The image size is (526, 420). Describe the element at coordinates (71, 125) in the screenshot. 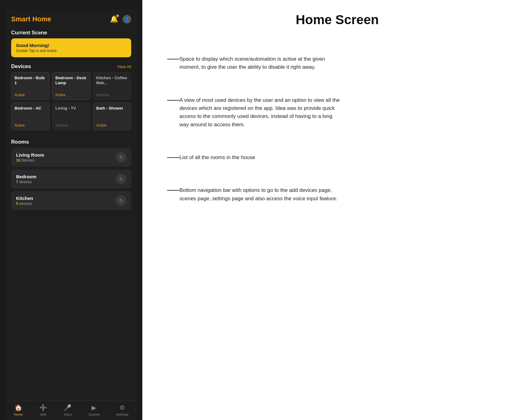

I see `device-status-4: Inactive` at that location.